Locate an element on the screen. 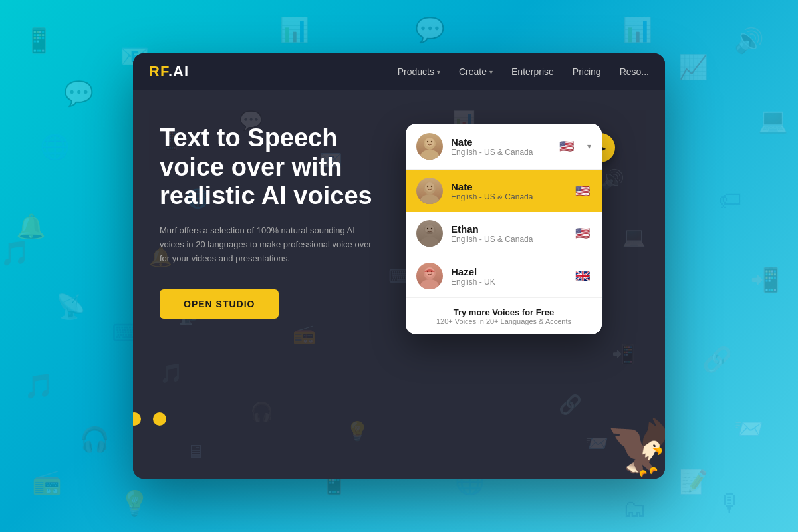 The width and height of the screenshot is (798, 532). ethan-lang: English - US & Canada is located at coordinates (508, 239).